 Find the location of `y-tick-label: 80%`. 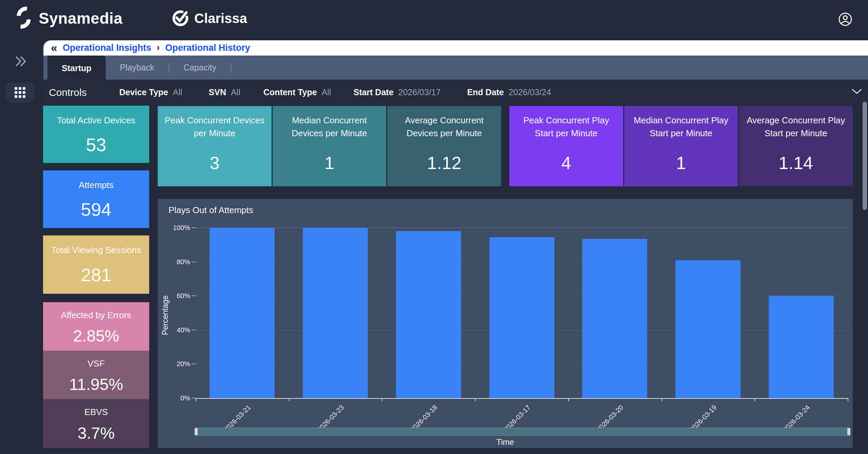

y-tick-label: 80% is located at coordinates (175, 262).